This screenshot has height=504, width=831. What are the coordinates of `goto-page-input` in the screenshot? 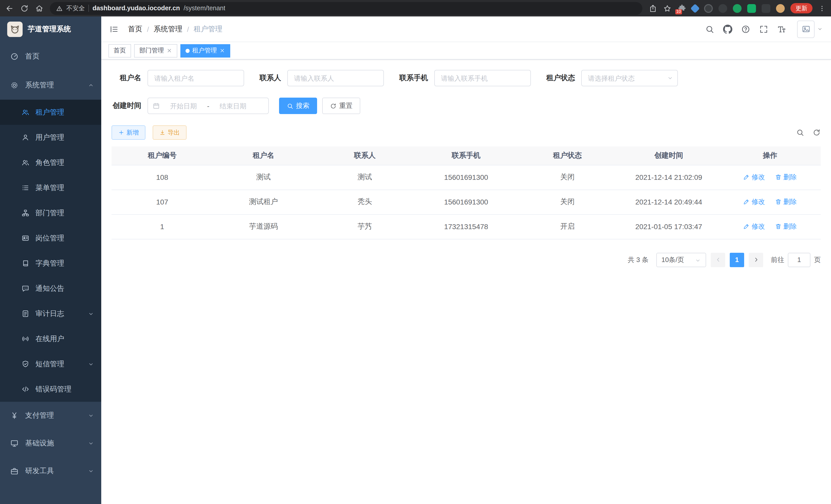 It's located at (799, 260).